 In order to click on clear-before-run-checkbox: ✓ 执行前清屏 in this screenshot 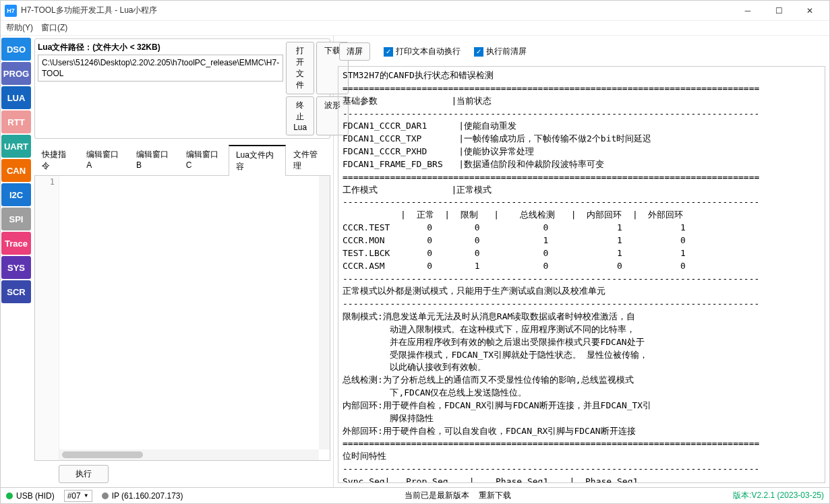, I will do `click(500, 51)`.